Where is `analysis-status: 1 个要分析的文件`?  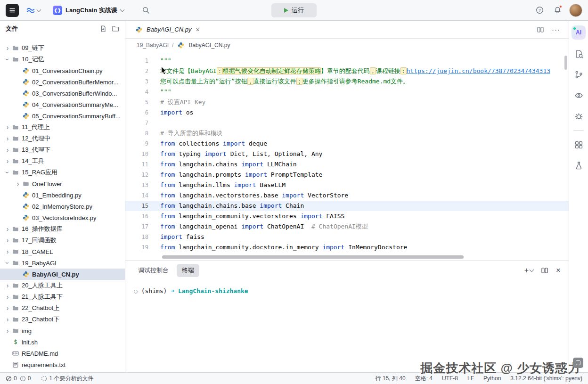
analysis-status: 1 个要分析的文件 is located at coordinates (67, 379).